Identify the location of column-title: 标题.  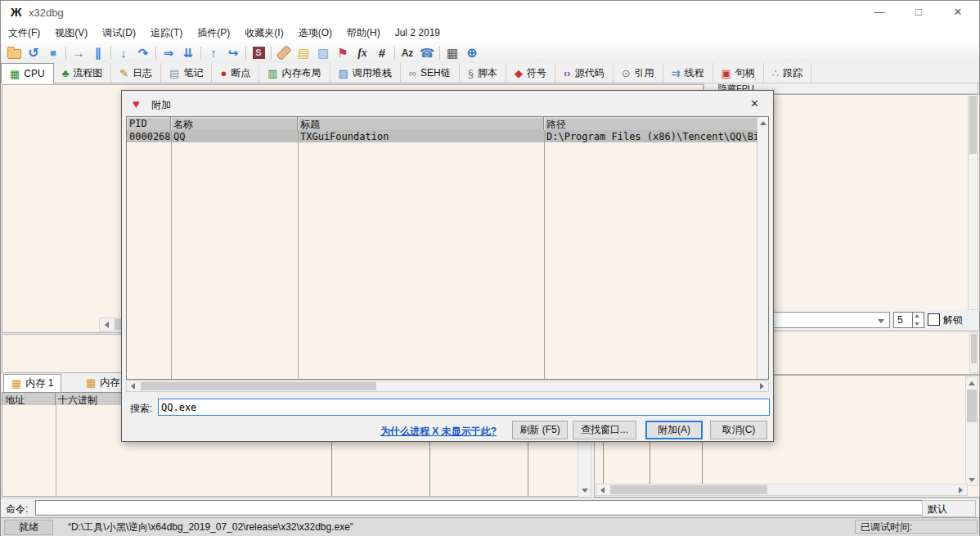
(420, 124).